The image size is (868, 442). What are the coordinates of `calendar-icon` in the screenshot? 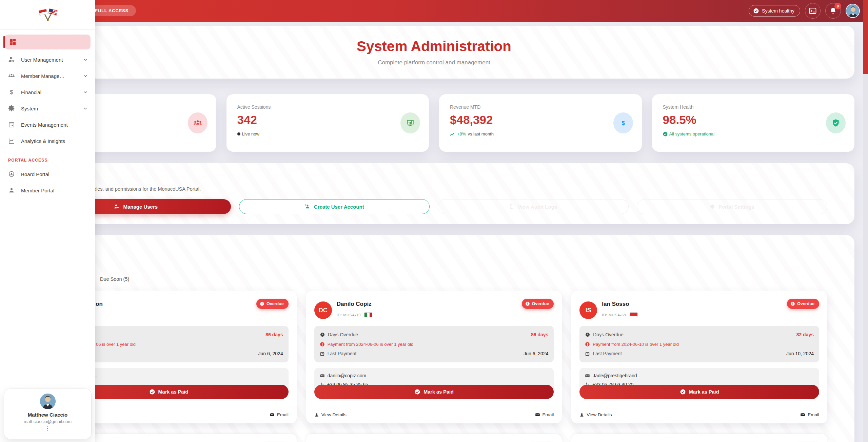 It's located at (587, 354).